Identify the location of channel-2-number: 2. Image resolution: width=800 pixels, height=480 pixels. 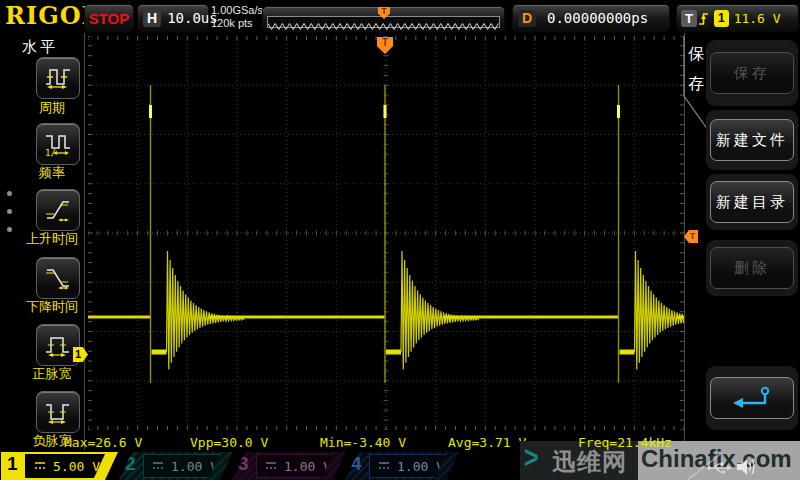
(130, 464).